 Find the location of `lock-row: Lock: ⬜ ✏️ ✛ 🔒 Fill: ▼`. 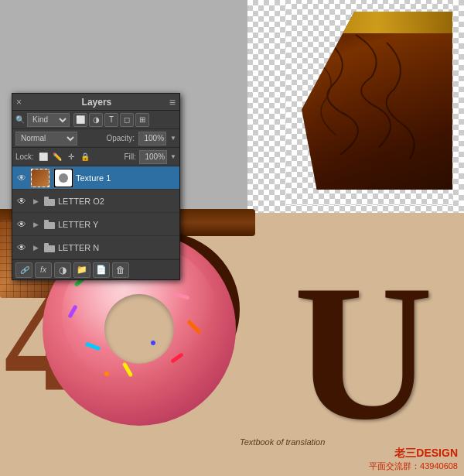

lock-row: Lock: ⬜ ✏️ ✛ 🔒 Fill: ▼ is located at coordinates (96, 157).